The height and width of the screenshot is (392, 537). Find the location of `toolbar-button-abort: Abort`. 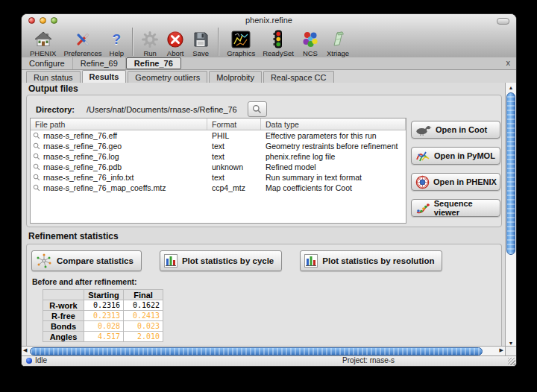

toolbar-button-abort: Abort is located at coordinates (175, 42).